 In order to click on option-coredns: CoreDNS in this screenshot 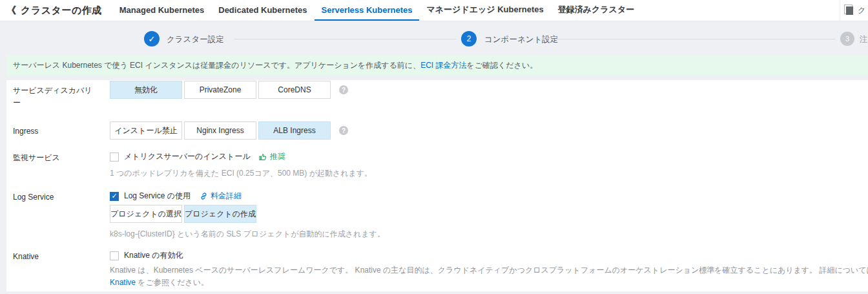, I will do `click(294, 90)`.